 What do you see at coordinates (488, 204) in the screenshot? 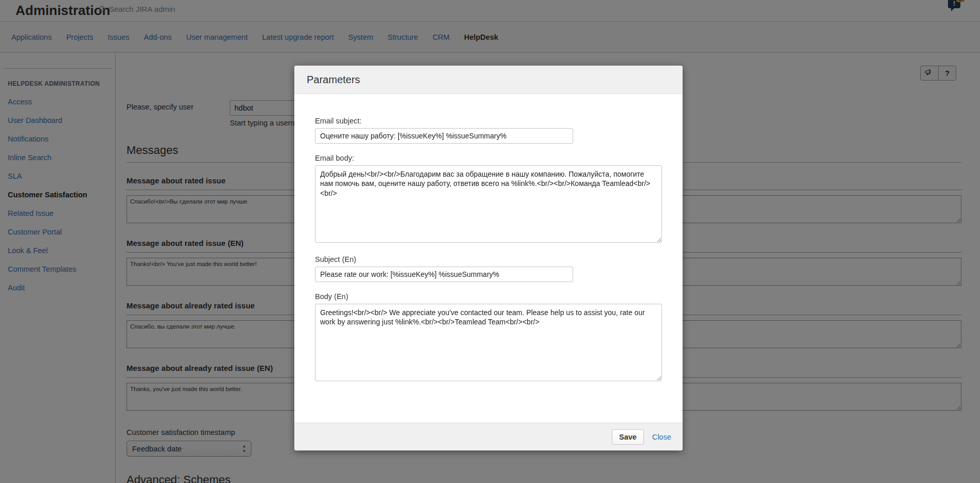
I see `email-body-textarea` at bounding box center [488, 204].